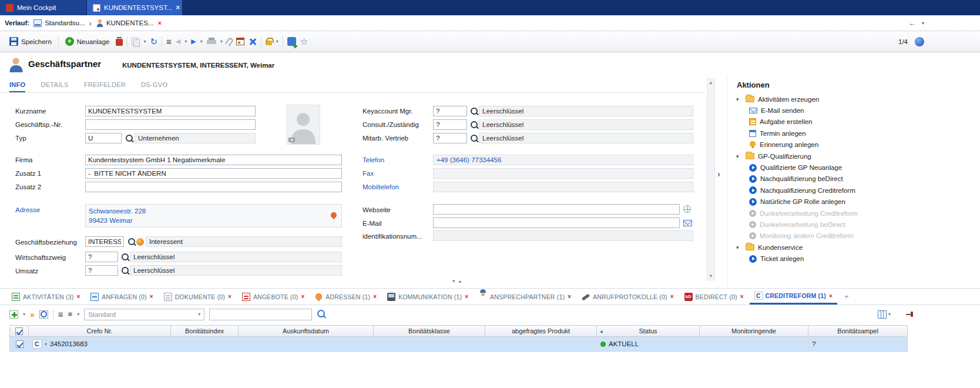 The width and height of the screenshot is (980, 388). What do you see at coordinates (46, 296) in the screenshot?
I see `tab-aktivitaeten: AKTIVITÄTEN (3) ×` at bounding box center [46, 296].